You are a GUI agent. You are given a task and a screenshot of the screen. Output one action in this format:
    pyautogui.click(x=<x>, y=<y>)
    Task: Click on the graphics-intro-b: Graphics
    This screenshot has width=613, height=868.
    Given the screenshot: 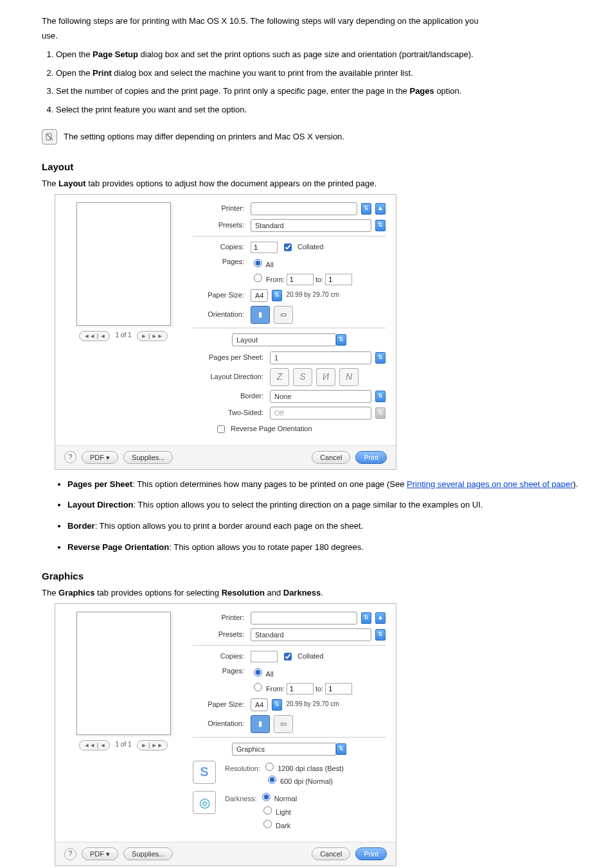 What is the action you would take?
    pyautogui.click(x=76, y=592)
    